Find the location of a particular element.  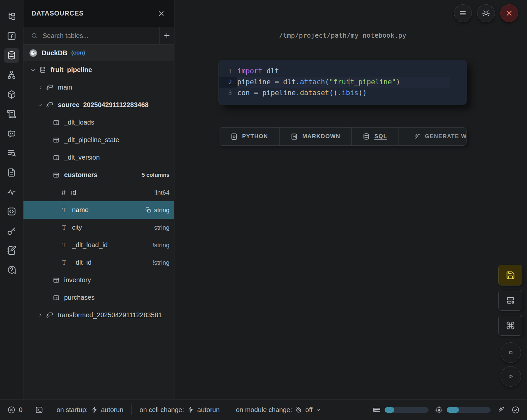

connection-ok-icon is located at coordinates (515, 410).